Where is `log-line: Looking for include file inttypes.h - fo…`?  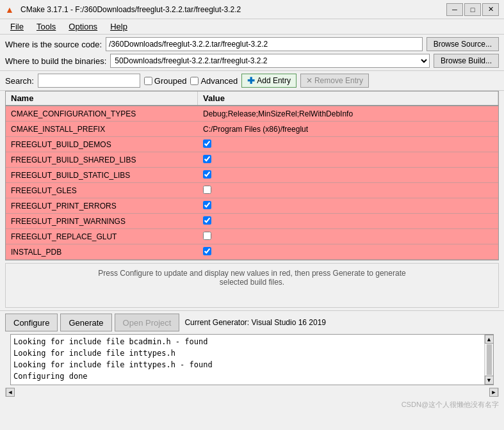
log-line: Looking for include file inttypes.h - fo… is located at coordinates (247, 365).